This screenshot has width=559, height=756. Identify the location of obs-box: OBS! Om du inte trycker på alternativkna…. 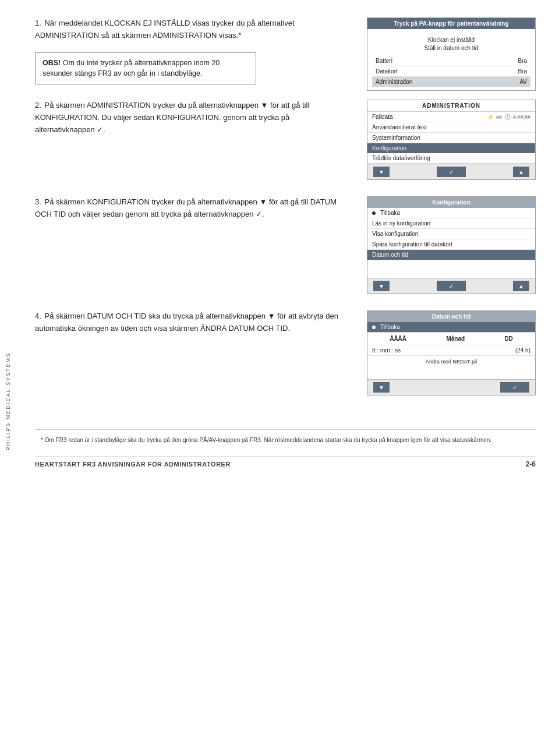
(146, 69).